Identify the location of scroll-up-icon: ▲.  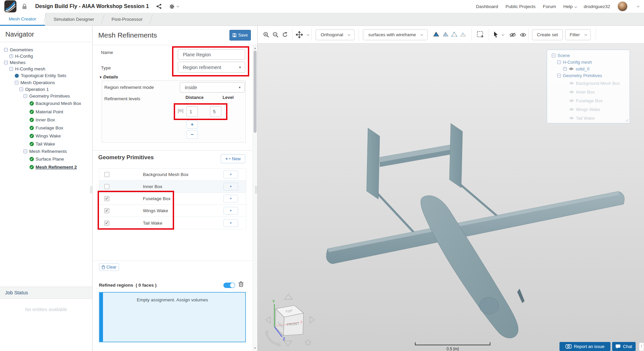
(255, 48).